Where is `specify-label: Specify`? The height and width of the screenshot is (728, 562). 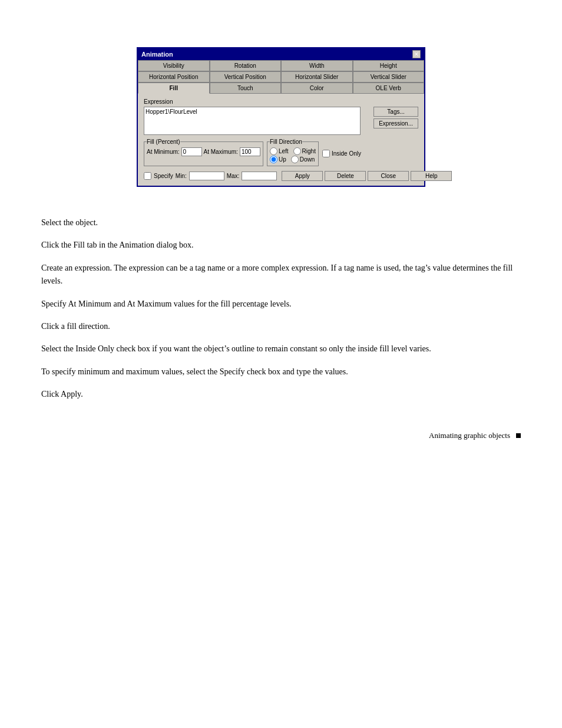
specify-label: Specify is located at coordinates (164, 176).